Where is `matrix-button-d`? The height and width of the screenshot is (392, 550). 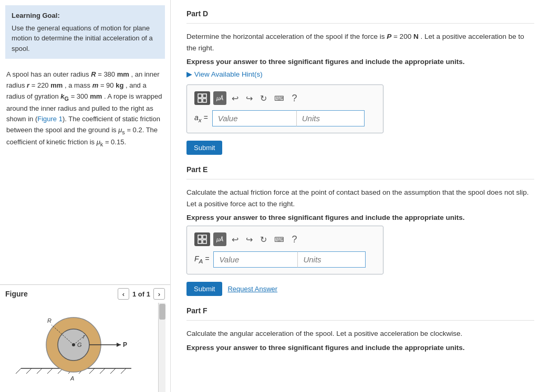 matrix-button-d is located at coordinates (202, 98).